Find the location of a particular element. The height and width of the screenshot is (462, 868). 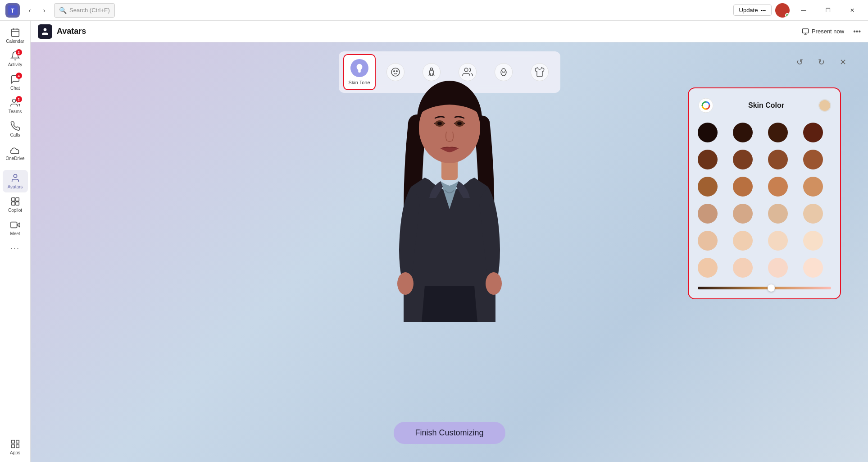

close-button: ✕ is located at coordinates (852, 10).